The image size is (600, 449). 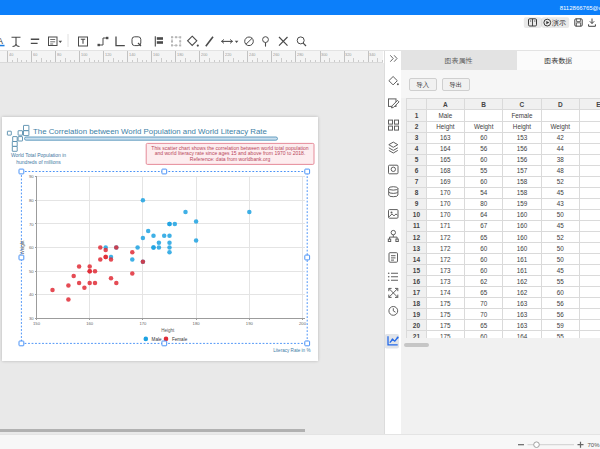 What do you see at coordinates (303, 324) in the screenshot?
I see `svg-text: 200` at bounding box center [303, 324].